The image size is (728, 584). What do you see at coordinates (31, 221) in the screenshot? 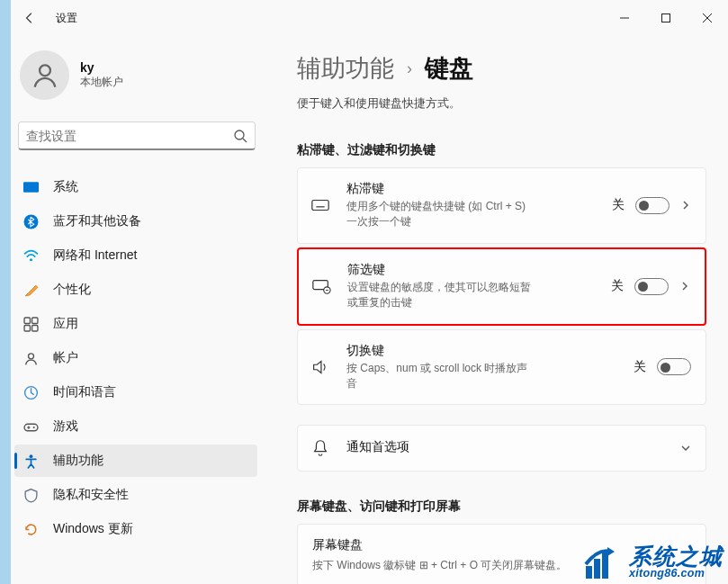
I see `bluetooth-icon` at bounding box center [31, 221].